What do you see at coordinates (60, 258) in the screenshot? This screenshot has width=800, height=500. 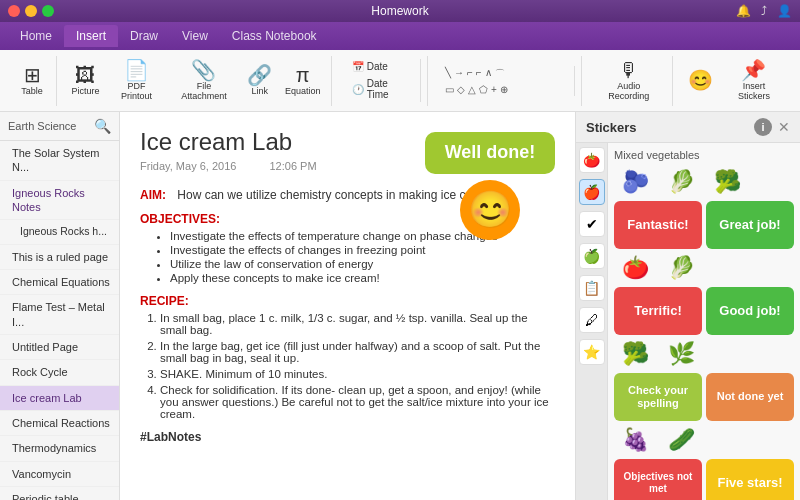 I see `sidebar-item-ruled-page: This is a ruled page` at bounding box center [60, 258].